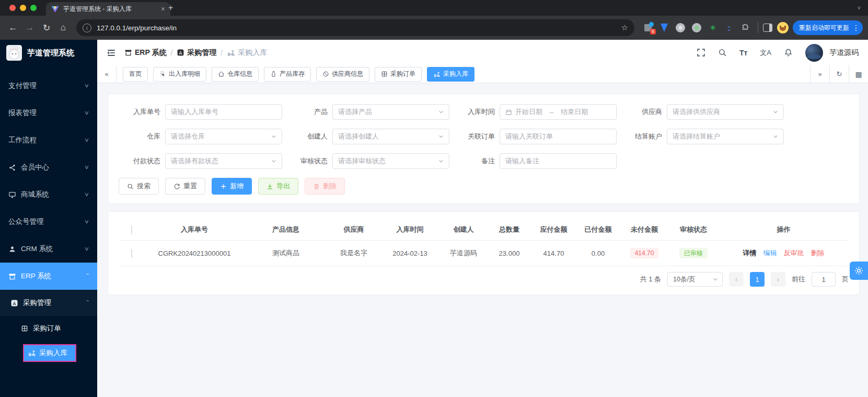 The height and width of the screenshot is (397, 868). Describe the element at coordinates (224, 112) in the screenshot. I see `inbound-no-input: 请输入入库单号` at that location.